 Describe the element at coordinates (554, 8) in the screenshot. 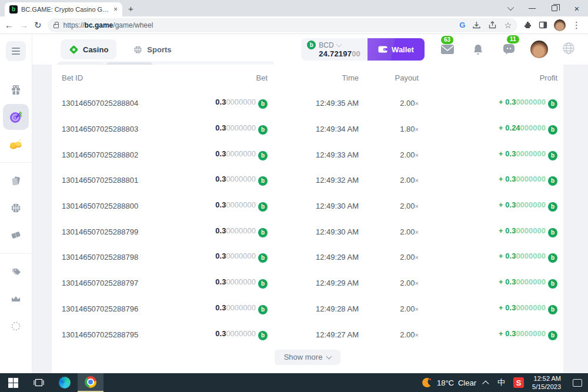

I see `restore-button` at that location.